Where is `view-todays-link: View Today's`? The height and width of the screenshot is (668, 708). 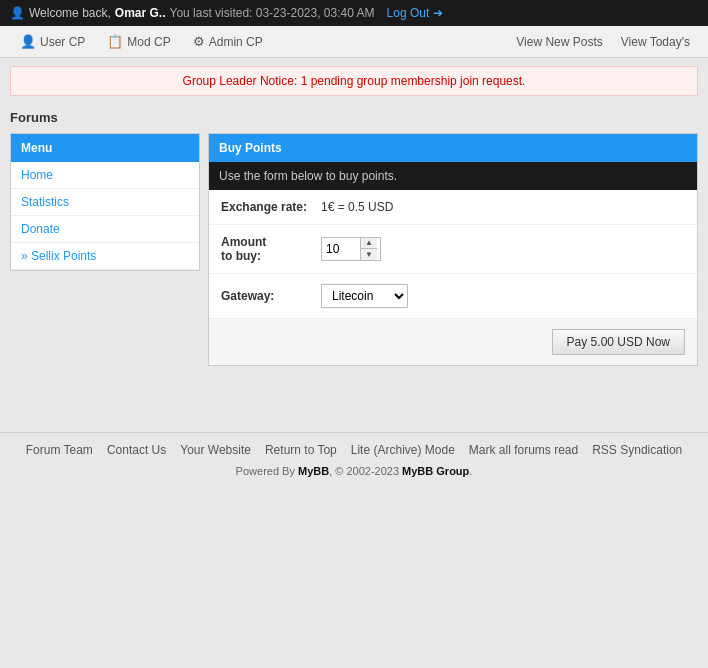
view-todays-link: View Today's is located at coordinates (656, 42).